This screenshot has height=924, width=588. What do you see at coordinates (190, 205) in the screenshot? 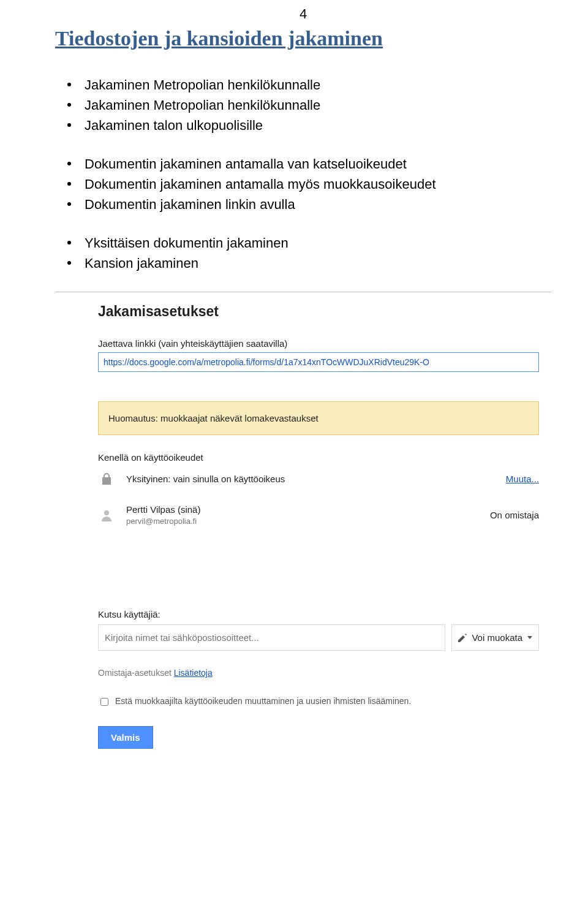
I see `list-item-text: Dokumentin jakaminen linkin avulla` at bounding box center [190, 205].